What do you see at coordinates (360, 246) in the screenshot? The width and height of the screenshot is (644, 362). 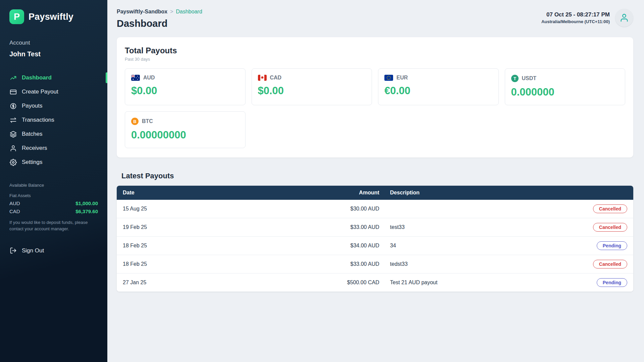 I see `payout-amount: $34.00 AUD` at bounding box center [360, 246].